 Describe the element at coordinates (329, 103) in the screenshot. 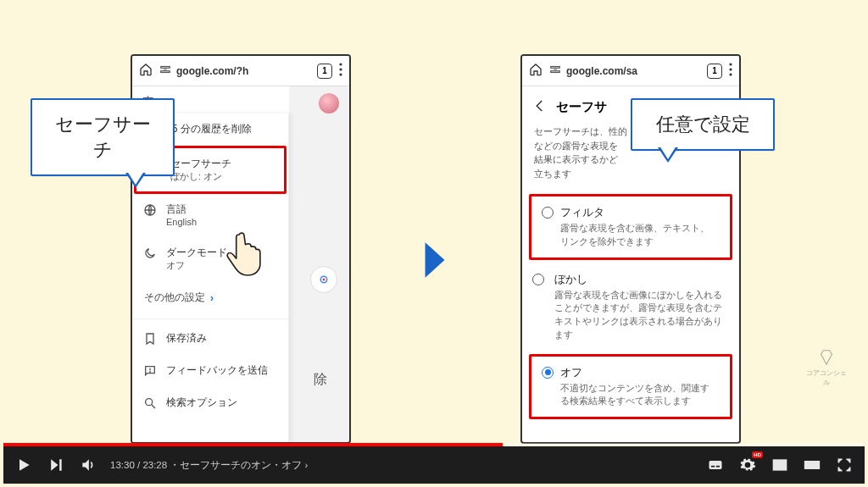

I see `avatar` at that location.